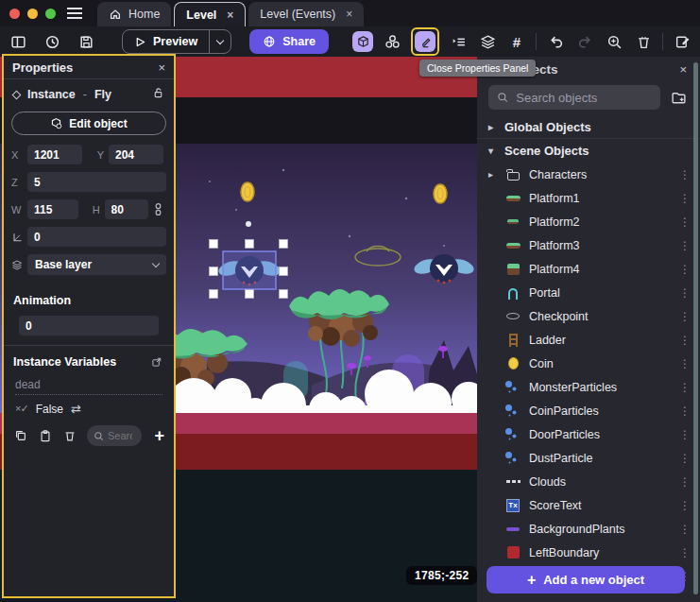  I want to click on angle-input, so click(96, 236).